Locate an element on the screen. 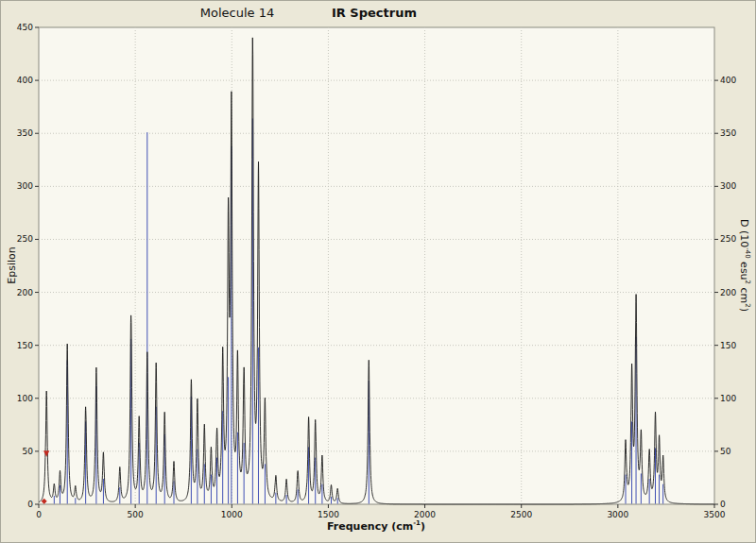 The width and height of the screenshot is (756, 543). left-axis-title: Epsilon is located at coordinates (11, 264).